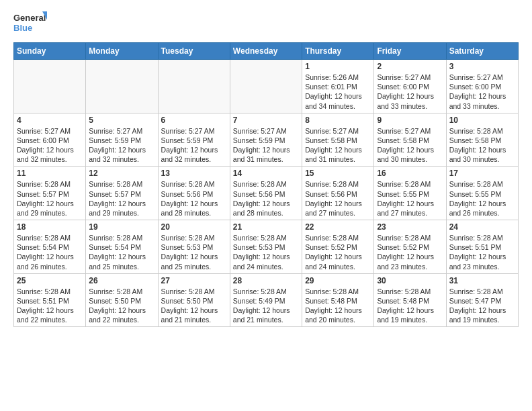 This screenshot has height=411, width=532. Describe the element at coordinates (410, 173) in the screenshot. I see `day-number: 16` at that location.